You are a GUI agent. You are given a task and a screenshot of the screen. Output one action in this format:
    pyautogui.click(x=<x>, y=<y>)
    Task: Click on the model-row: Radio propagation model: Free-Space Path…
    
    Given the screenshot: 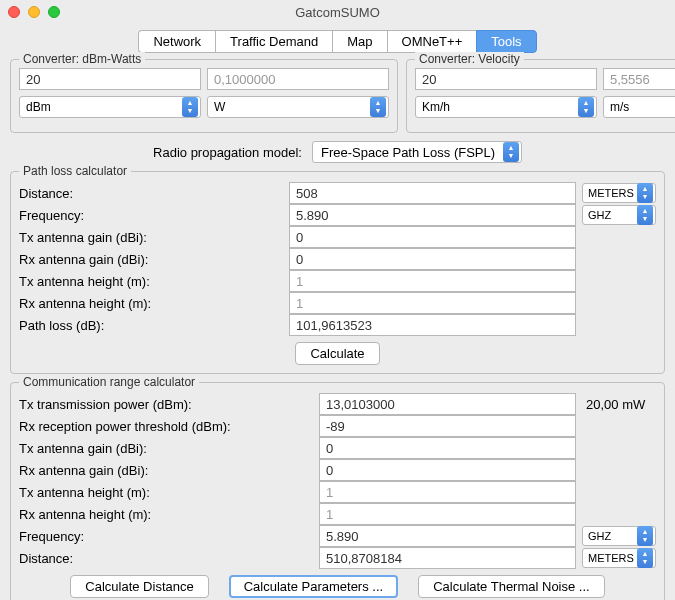 What is the action you would take?
    pyautogui.click(x=338, y=152)
    